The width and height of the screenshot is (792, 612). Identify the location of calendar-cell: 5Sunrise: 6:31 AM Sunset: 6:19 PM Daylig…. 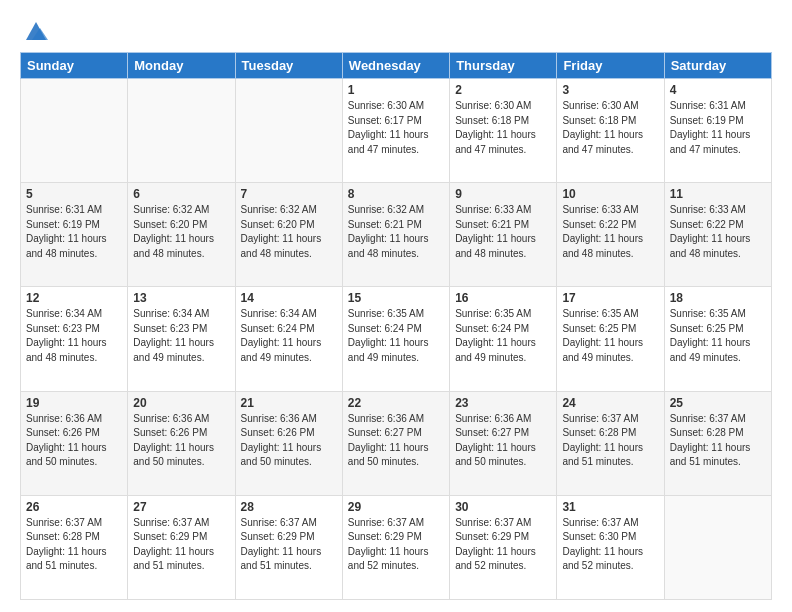
(74, 235).